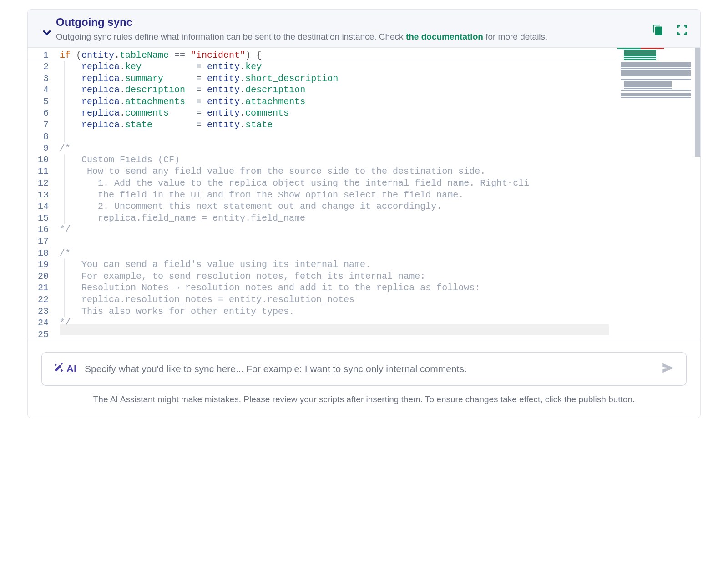 Image resolution: width=728 pixels, height=565 pixels. I want to click on editor-bottom-highlight, so click(334, 330).